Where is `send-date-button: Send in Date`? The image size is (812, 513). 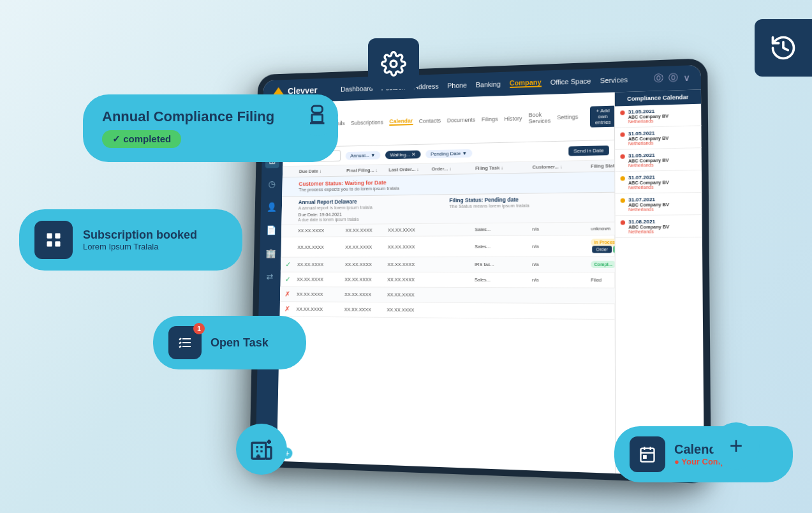
send-date-button: Send in Date is located at coordinates (589, 151).